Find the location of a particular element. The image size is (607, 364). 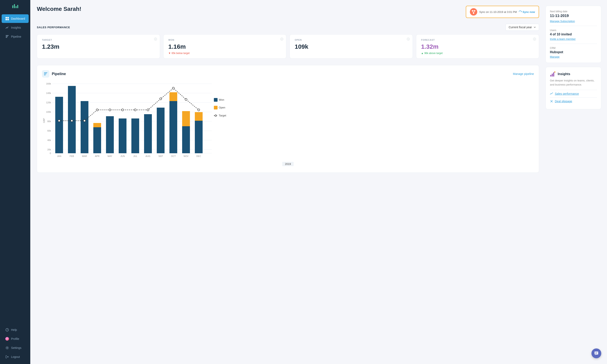

legend-target-label: Target is located at coordinates (223, 116).